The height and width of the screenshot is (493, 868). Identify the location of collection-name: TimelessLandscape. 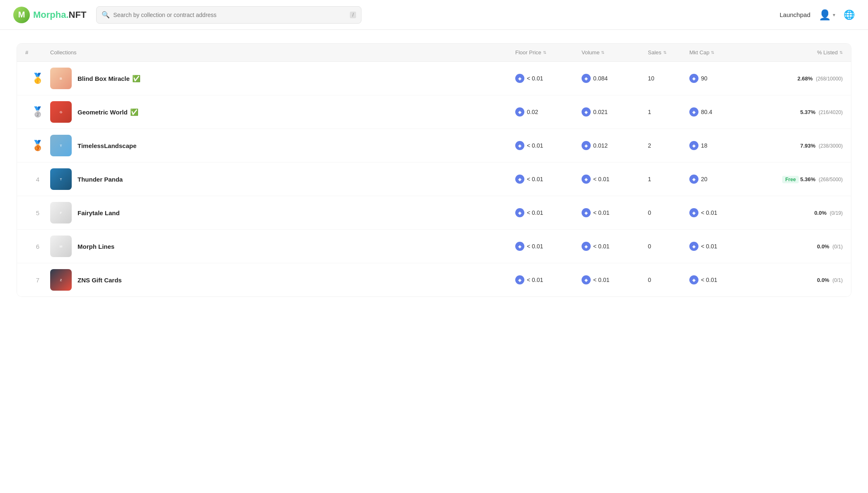
(107, 146).